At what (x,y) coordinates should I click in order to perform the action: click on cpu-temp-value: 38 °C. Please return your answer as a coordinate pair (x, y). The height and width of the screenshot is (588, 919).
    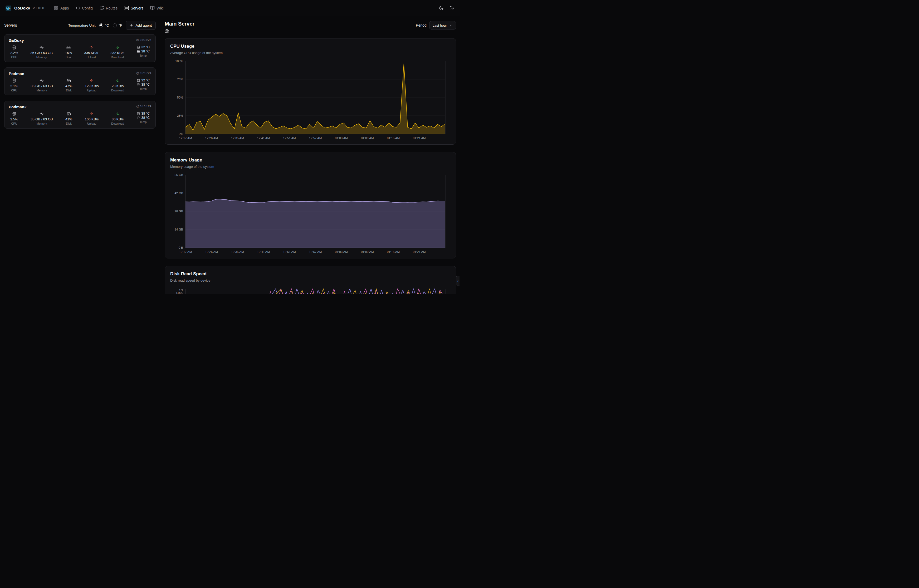
    Looking at the image, I should click on (146, 114).